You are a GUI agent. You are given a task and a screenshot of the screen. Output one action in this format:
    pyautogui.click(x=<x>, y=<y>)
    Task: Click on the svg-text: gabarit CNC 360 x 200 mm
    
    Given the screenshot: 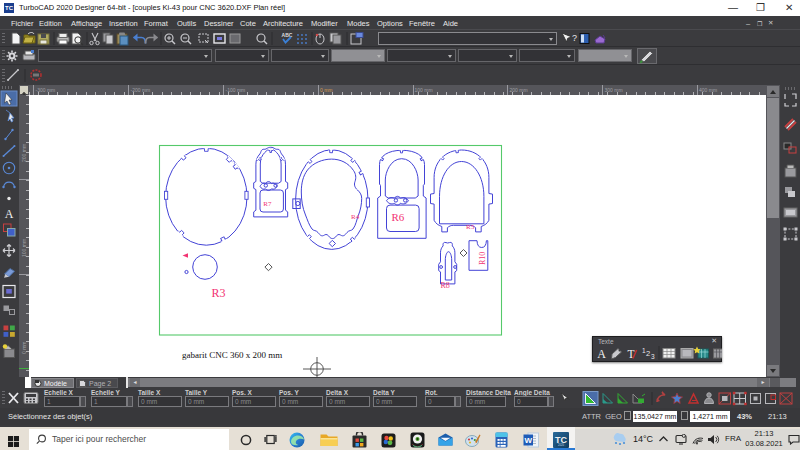 What is the action you would take?
    pyautogui.click(x=232, y=354)
    